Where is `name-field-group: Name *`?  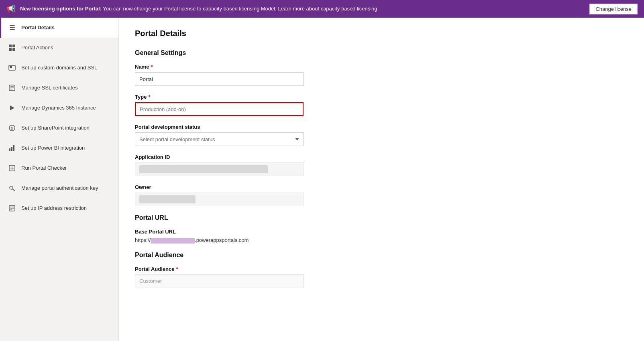
name-field-group: Name * is located at coordinates (381, 75).